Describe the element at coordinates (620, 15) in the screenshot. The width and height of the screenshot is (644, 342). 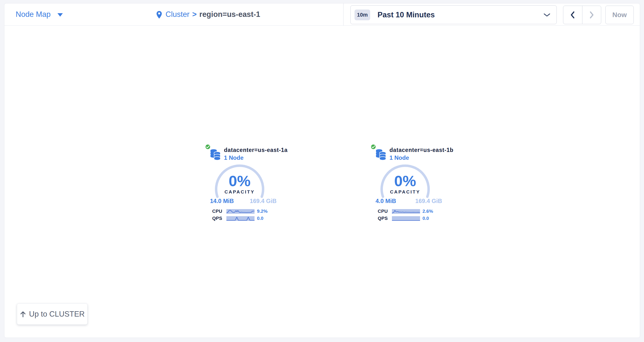
I see `now-button-label: Now` at that location.